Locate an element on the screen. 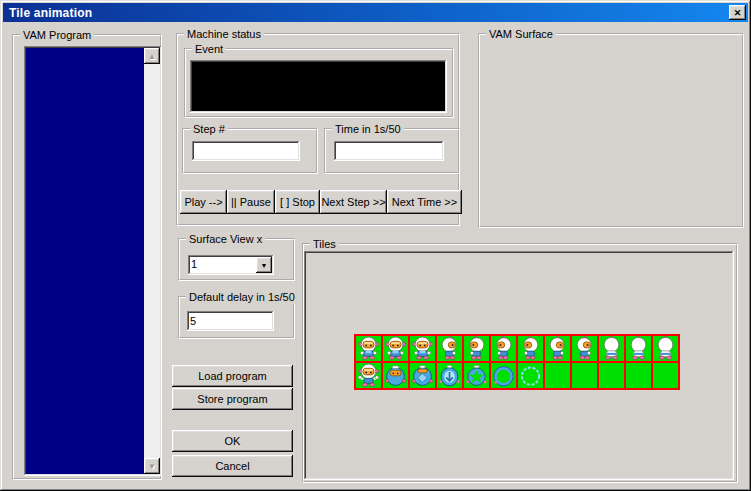 The width and height of the screenshot is (751, 491). close-button: ✕ is located at coordinates (738, 12).